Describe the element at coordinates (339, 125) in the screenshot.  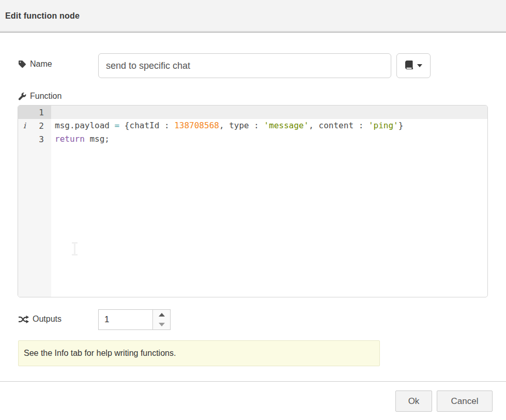
I see `code-token: , content :` at that location.